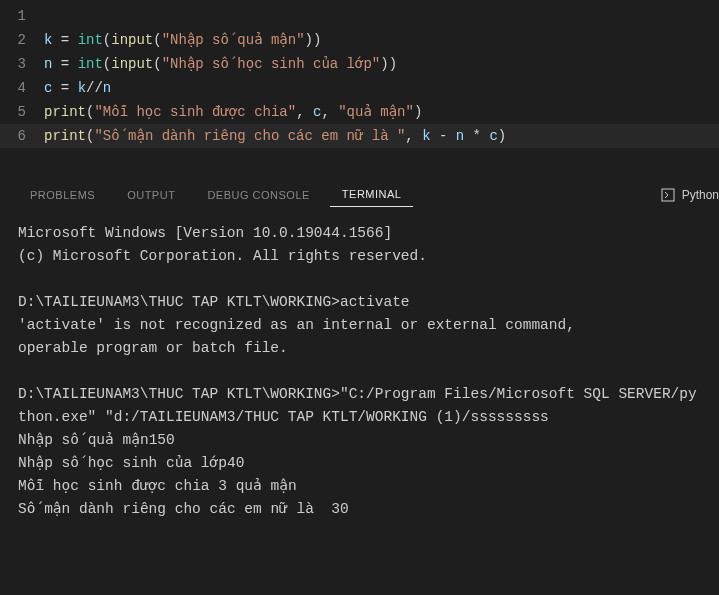 The height and width of the screenshot is (595, 719). I want to click on tab-debug-console: DEBUG CONSOLE, so click(258, 195).